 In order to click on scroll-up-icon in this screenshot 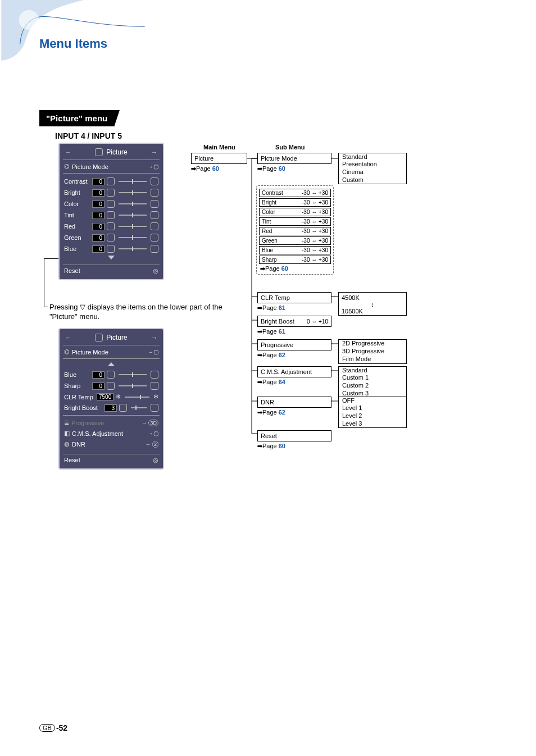, I will do `click(111, 364)`.